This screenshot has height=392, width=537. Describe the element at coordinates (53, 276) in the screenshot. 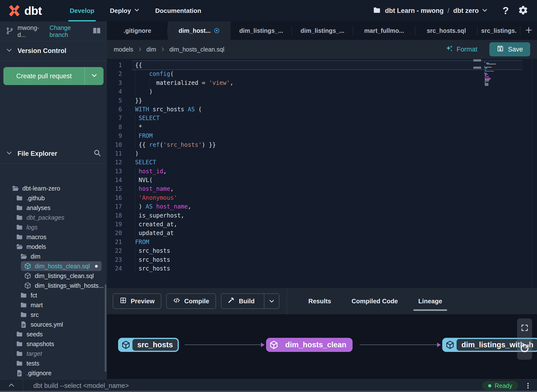

I see `tree-item-dim-listings-clean-sql: dim_listings_clean.sql` at that location.